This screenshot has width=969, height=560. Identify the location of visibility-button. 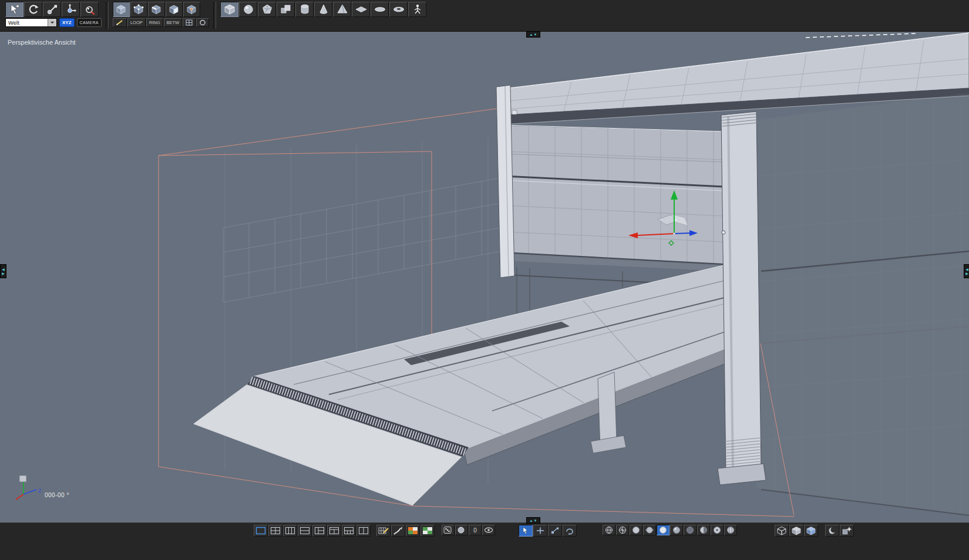
(489, 530).